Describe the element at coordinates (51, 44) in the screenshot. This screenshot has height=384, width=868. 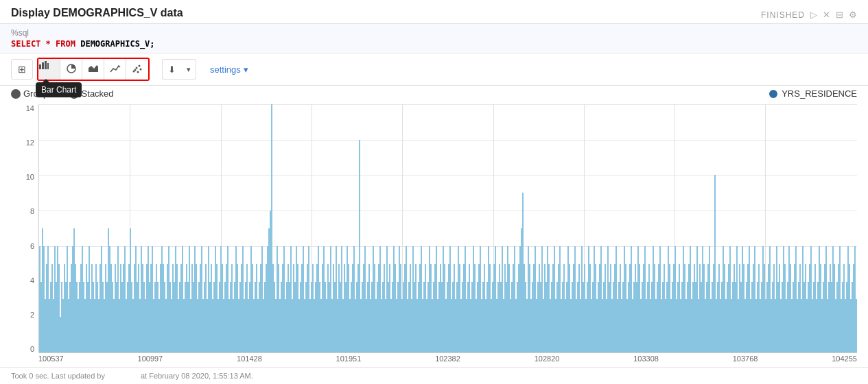
I see `sql-star: *` at that location.